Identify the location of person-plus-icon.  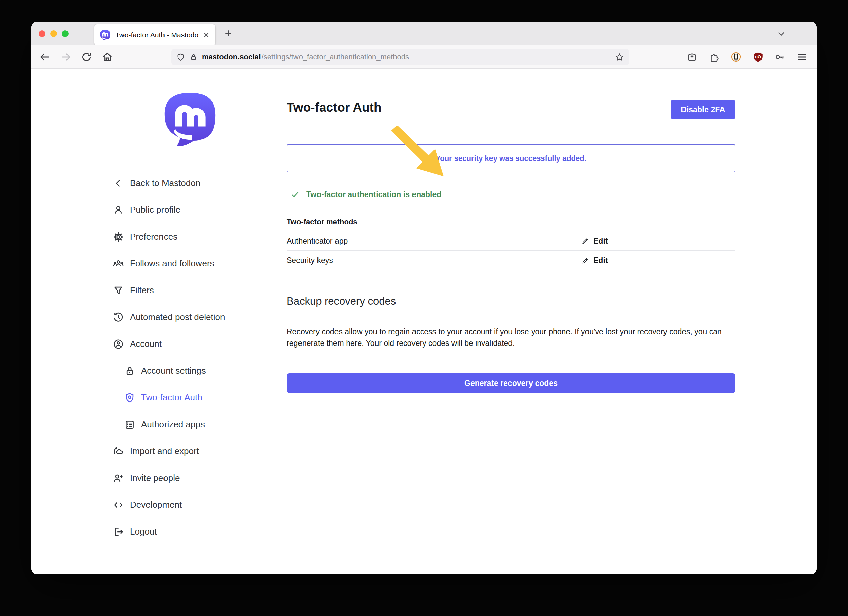
(118, 478).